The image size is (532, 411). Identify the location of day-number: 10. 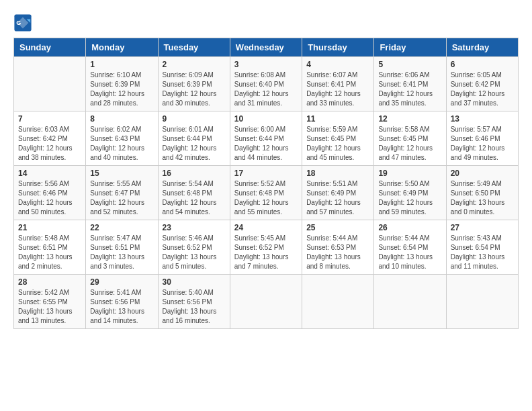
(266, 119).